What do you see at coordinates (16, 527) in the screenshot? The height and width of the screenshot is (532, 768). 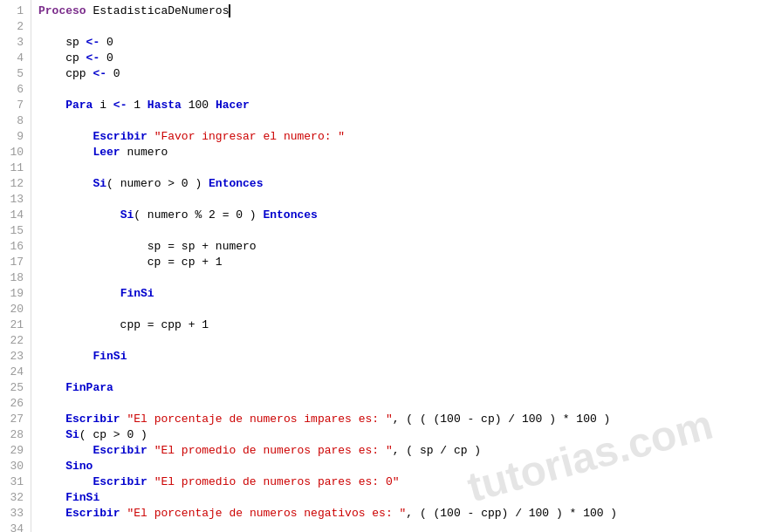 I see `line-number: 34` at bounding box center [16, 527].